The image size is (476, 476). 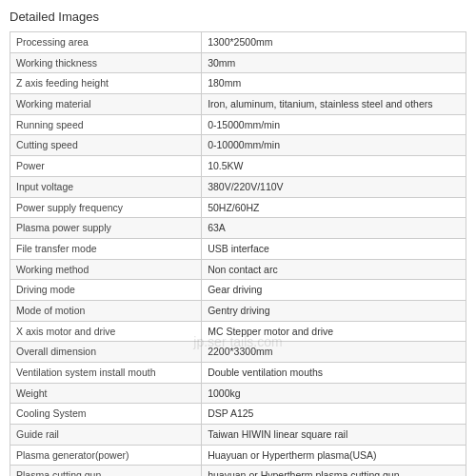 What do you see at coordinates (334, 414) in the screenshot?
I see `spec-value: DSP A125` at bounding box center [334, 414].